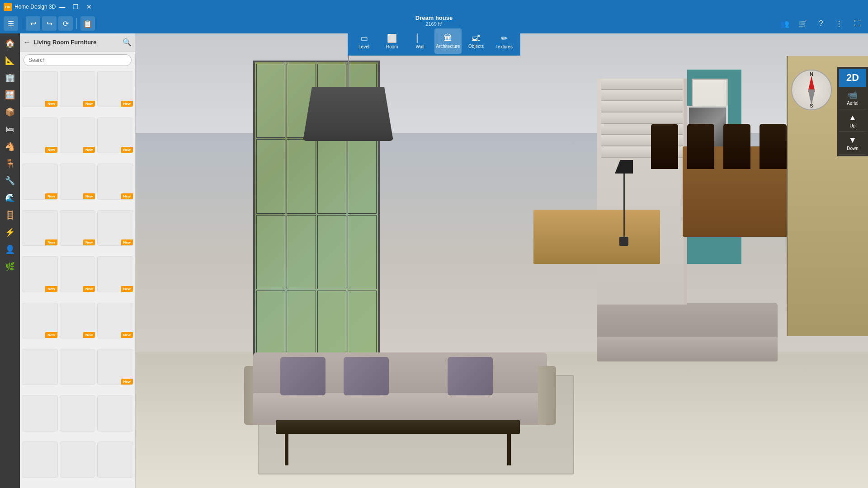  I want to click on furniture-item-14: New, so click(78, 274).